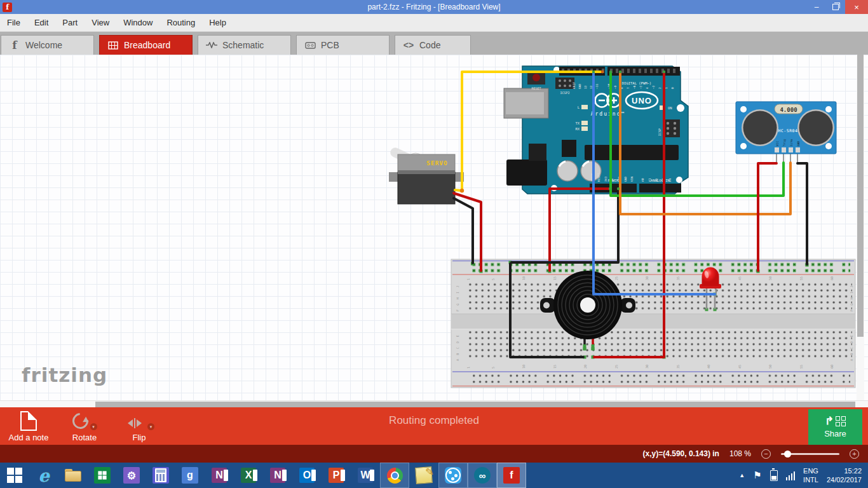  Describe the element at coordinates (774, 475) in the screenshot. I see `battery-icon` at that location.